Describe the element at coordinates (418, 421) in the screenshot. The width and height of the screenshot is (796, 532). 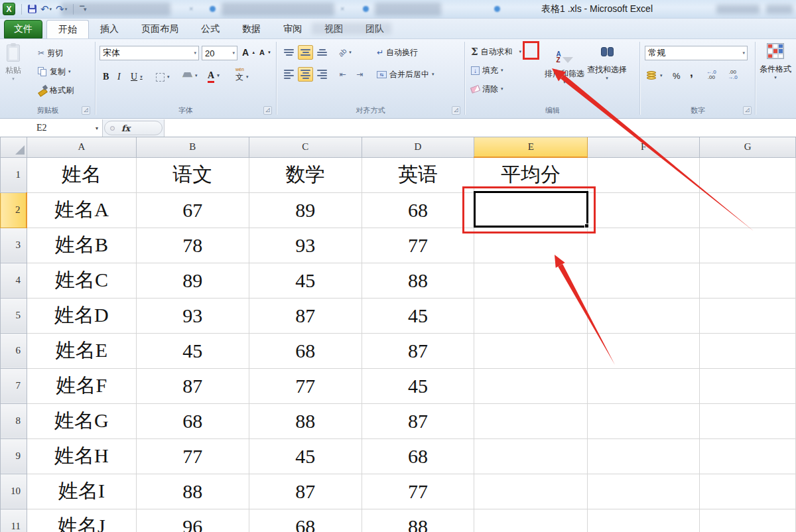
I see `cell-D8: 87` at that location.